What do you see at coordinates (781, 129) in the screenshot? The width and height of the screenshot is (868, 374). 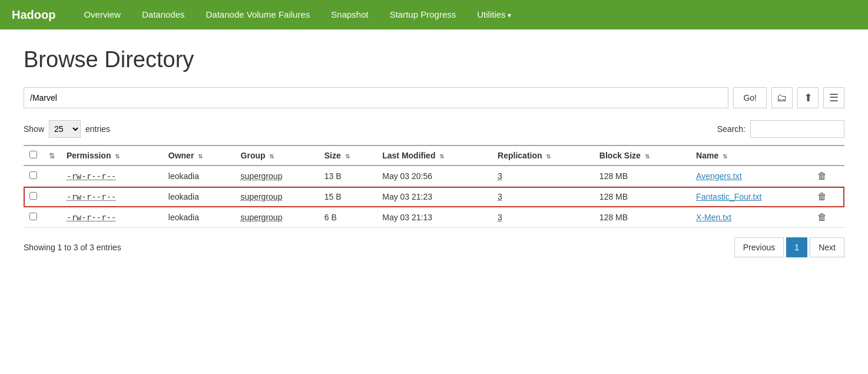 I see `search-control: Search:` at bounding box center [781, 129].